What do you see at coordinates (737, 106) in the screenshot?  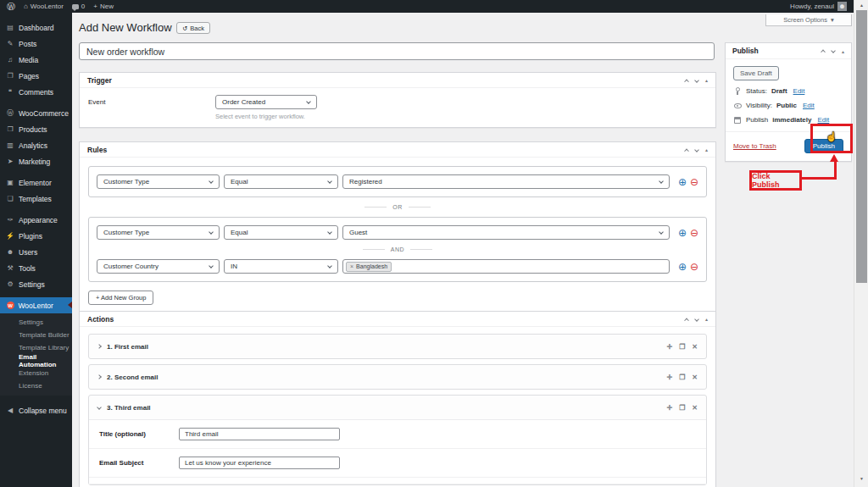 I see `visibility-eye-icon` at bounding box center [737, 106].